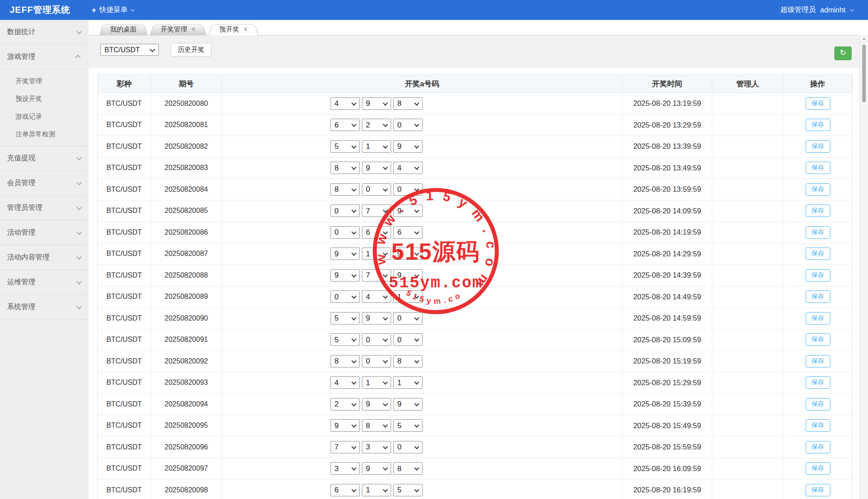  I want to click on sidebar-item-game-mgmt: 游戏管理, so click(44, 57).